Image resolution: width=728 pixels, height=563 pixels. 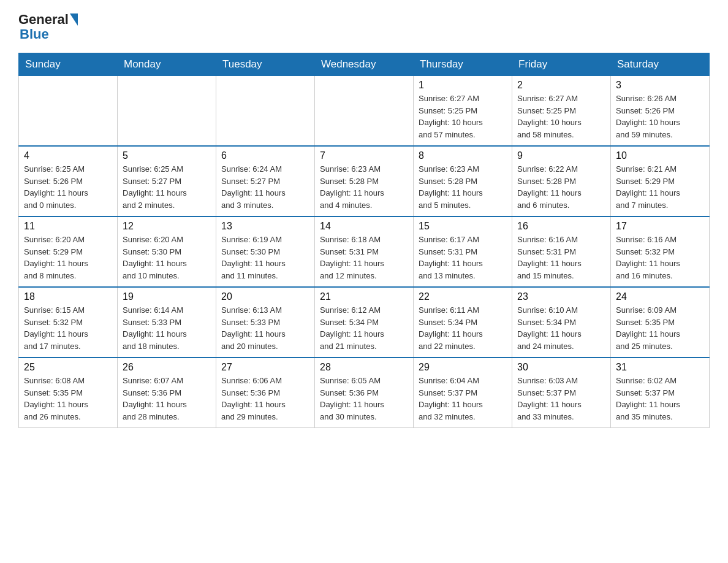 What do you see at coordinates (661, 182) in the screenshot?
I see `calendar-cell: 10Sunrise: 6:21 AMSunset: 5:29 PMDayligh…` at bounding box center [661, 182].